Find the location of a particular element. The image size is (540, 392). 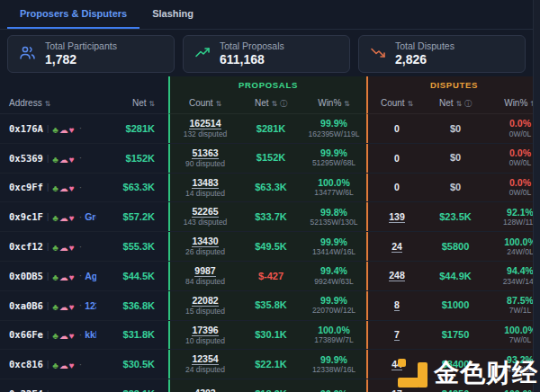

proposal-win-cell: 99.9% 22070W/12L is located at coordinates (334, 306).